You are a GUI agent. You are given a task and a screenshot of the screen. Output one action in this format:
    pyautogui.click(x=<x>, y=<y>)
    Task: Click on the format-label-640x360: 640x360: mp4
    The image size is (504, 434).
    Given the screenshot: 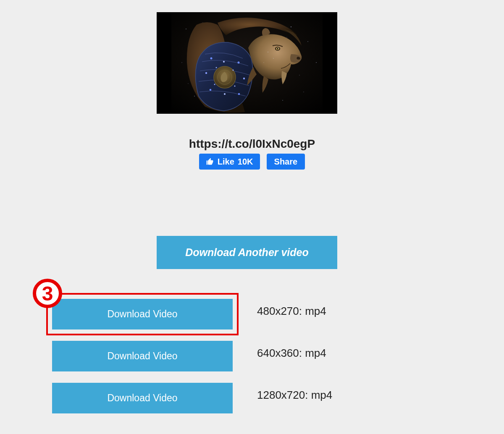 What is the action you would take?
    pyautogui.click(x=291, y=353)
    